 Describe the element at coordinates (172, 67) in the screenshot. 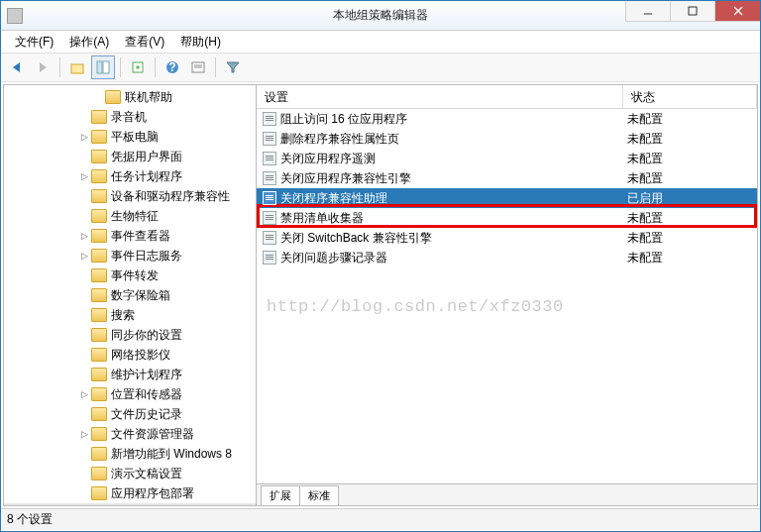

I see `help-button: ?` at that location.